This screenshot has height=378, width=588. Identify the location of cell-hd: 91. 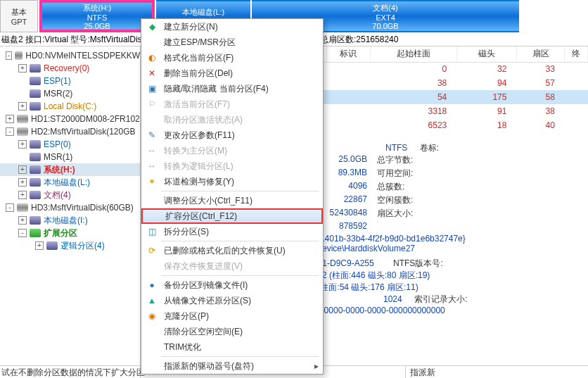
(487, 111).